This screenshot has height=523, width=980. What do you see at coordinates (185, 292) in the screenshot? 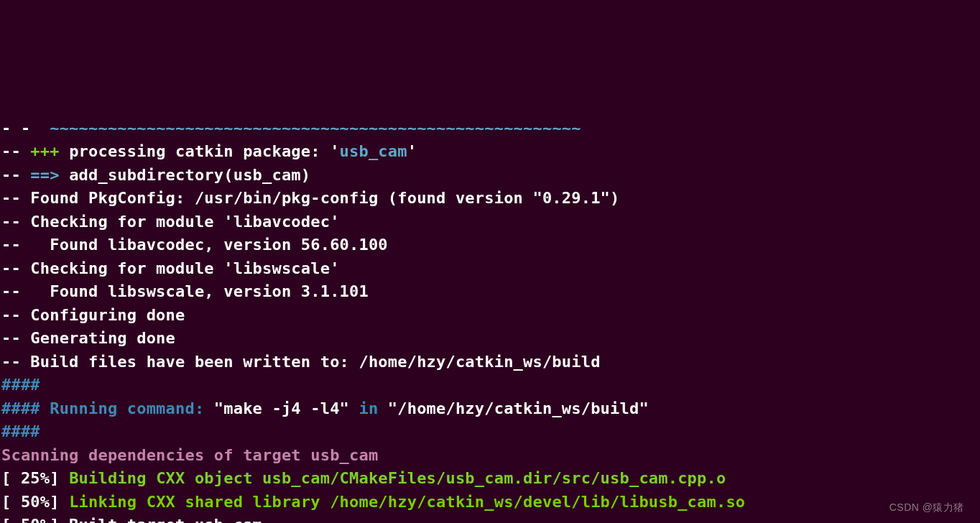
I see `output-line: -- Found libswscale, version 3.1.101` at bounding box center [185, 292].